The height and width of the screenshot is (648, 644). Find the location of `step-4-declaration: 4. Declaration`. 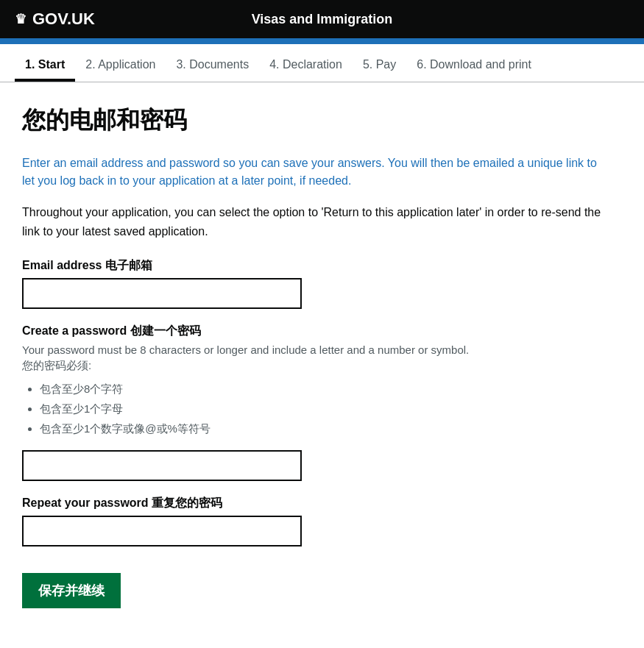

step-4-declaration: 4. Declaration is located at coordinates (306, 65).